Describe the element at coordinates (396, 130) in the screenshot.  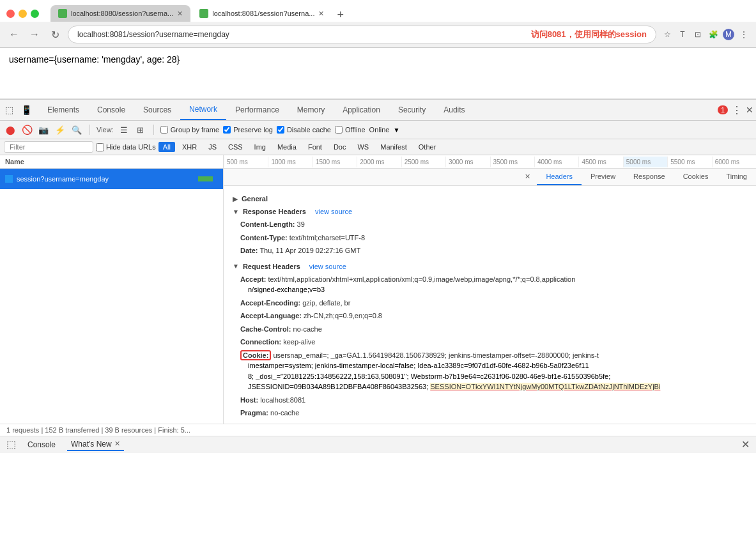
I see `online-dropdown-icon: ▼` at that location.